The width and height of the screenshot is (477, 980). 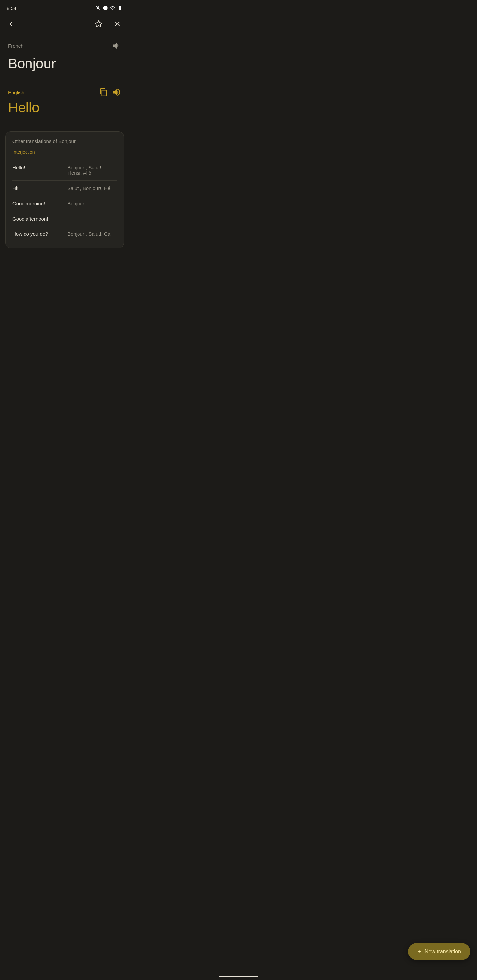 What do you see at coordinates (65, 110) in the screenshot?
I see `translation-word: Hello` at bounding box center [65, 110].